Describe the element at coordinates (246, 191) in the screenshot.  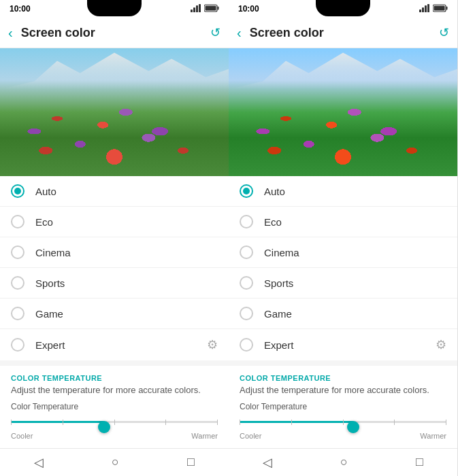
I see `radio-auto-right` at that location.